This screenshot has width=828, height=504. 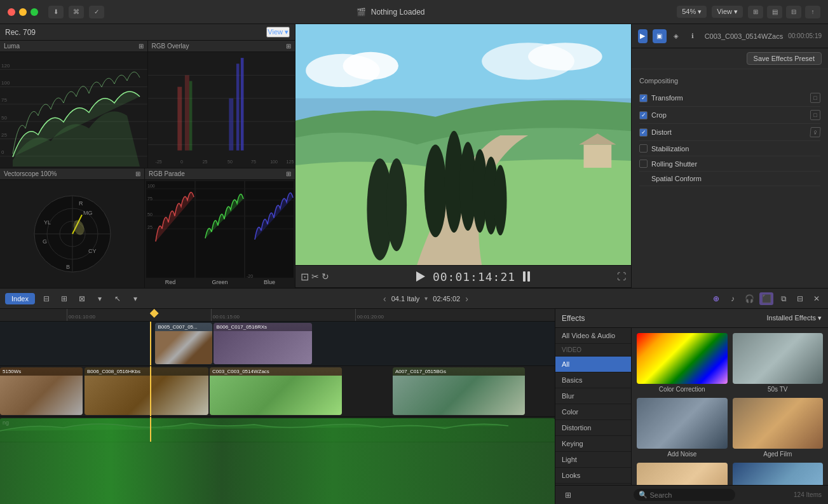 I want to click on clip-5150ws: 5150Ws, so click(x=41, y=392).